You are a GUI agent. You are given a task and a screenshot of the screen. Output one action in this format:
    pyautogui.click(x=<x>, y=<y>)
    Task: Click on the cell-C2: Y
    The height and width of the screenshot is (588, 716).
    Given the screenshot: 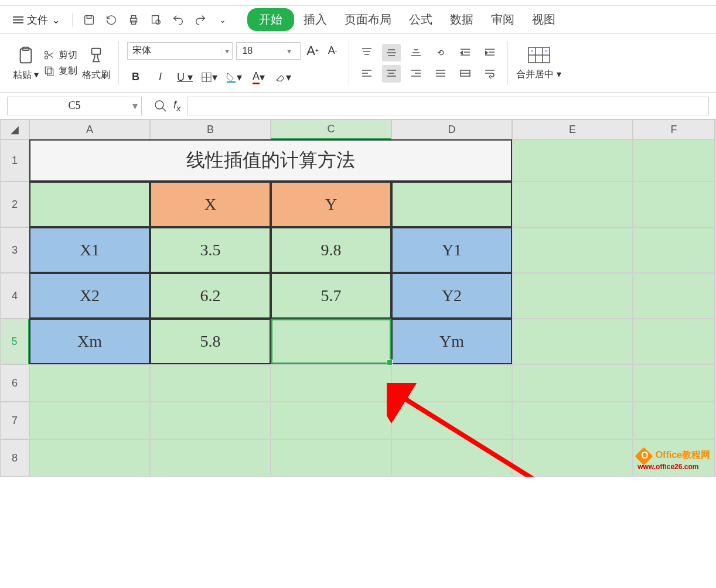 What is the action you would take?
    pyautogui.click(x=331, y=204)
    